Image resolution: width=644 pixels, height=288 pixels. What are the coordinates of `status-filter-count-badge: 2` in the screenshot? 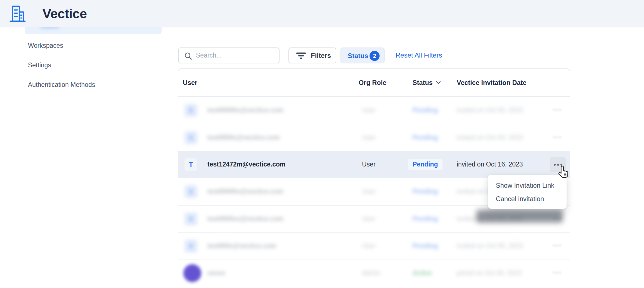 It's located at (375, 56).